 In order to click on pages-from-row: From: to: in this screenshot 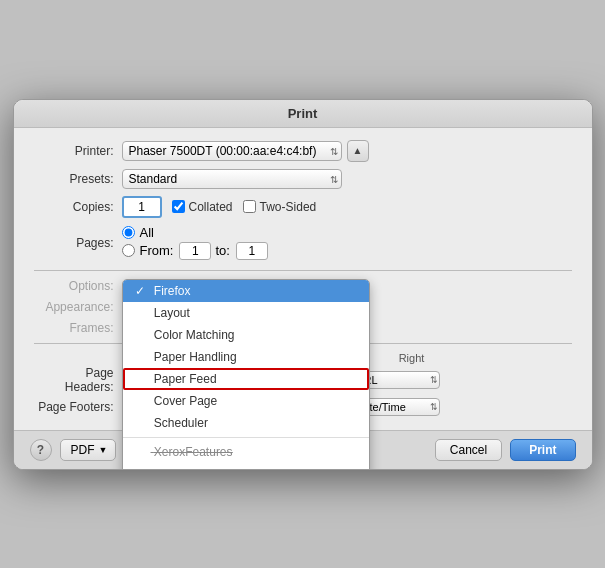, I will do `click(197, 251)`.